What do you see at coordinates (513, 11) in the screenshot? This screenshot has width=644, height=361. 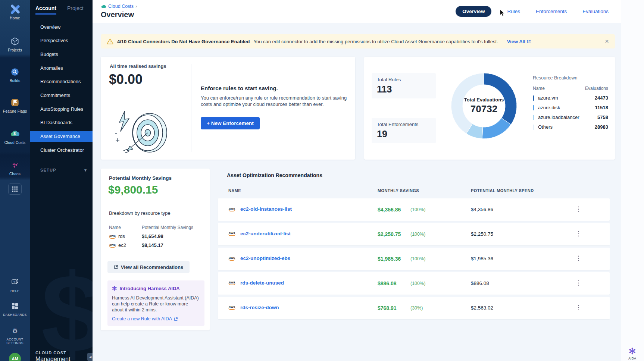 I see `tab-rules: Rules` at bounding box center [513, 11].